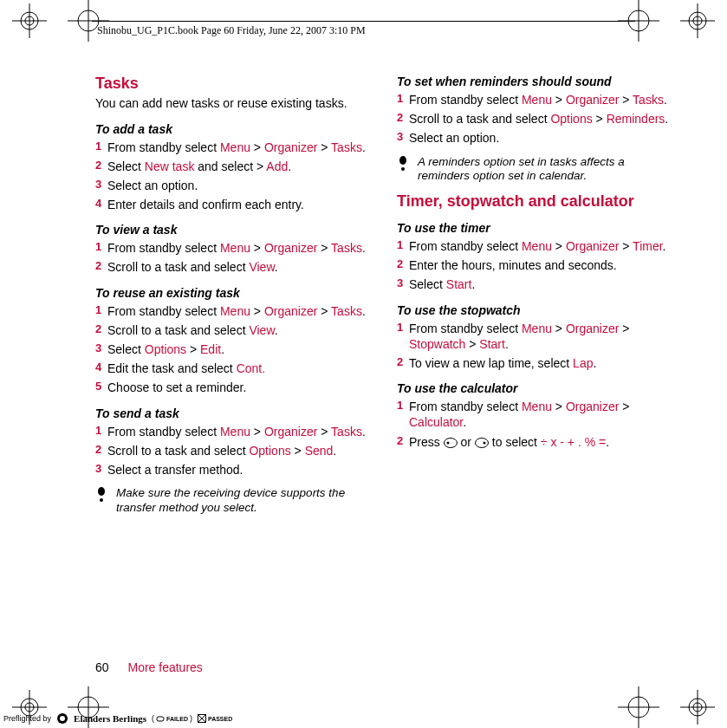 This screenshot has width=727, height=728. Describe the element at coordinates (548, 170) in the screenshot. I see `reminders-note-text: A reminders option set in tasks affects …` at that location.